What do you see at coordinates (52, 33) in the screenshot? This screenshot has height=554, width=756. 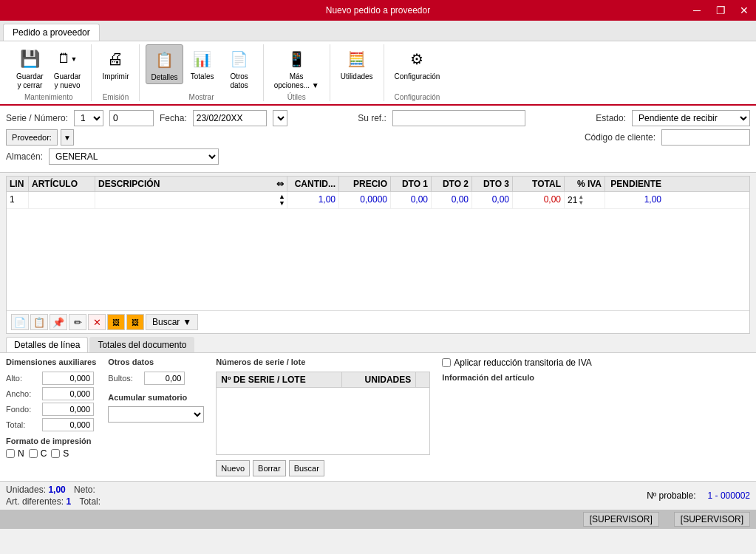 I see `main-tab: Pedido a proveedor` at bounding box center [52, 33].